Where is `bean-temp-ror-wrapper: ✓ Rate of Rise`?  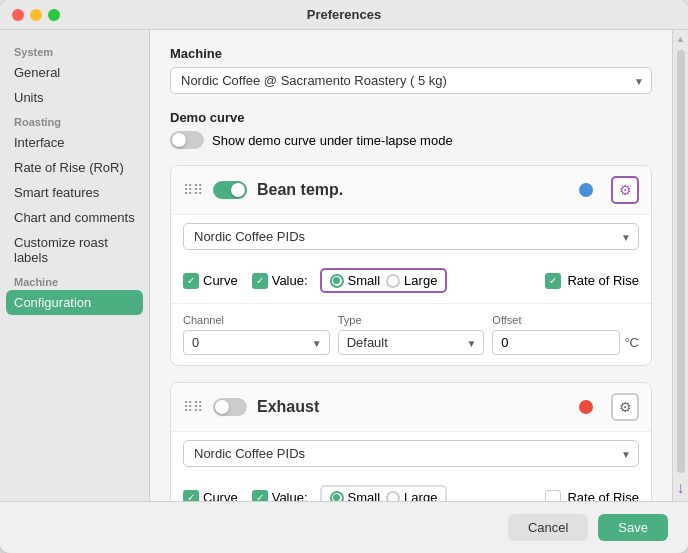 bean-temp-ror-wrapper: ✓ Rate of Rise is located at coordinates (592, 281).